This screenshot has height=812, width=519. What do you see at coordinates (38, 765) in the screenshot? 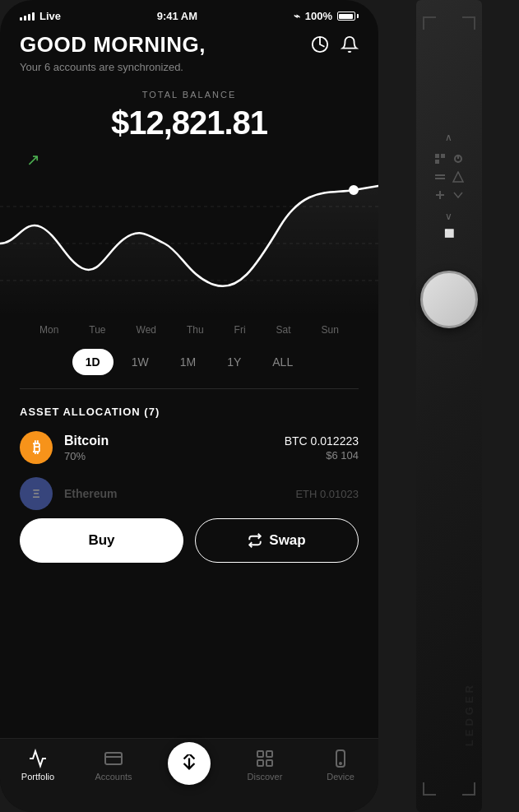
I see `nav-portfolio: Portfolio` at bounding box center [38, 765].